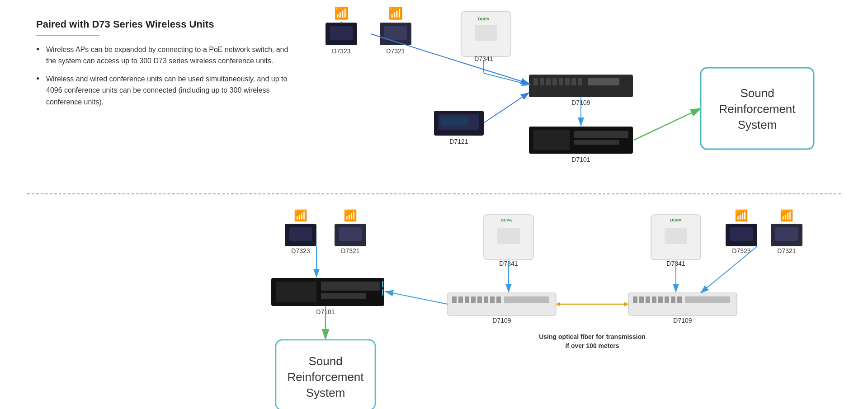 This screenshot has width=868, height=409. What do you see at coordinates (580, 160) in the screenshot?
I see `label-d7101-top: D7101` at bounding box center [580, 160].